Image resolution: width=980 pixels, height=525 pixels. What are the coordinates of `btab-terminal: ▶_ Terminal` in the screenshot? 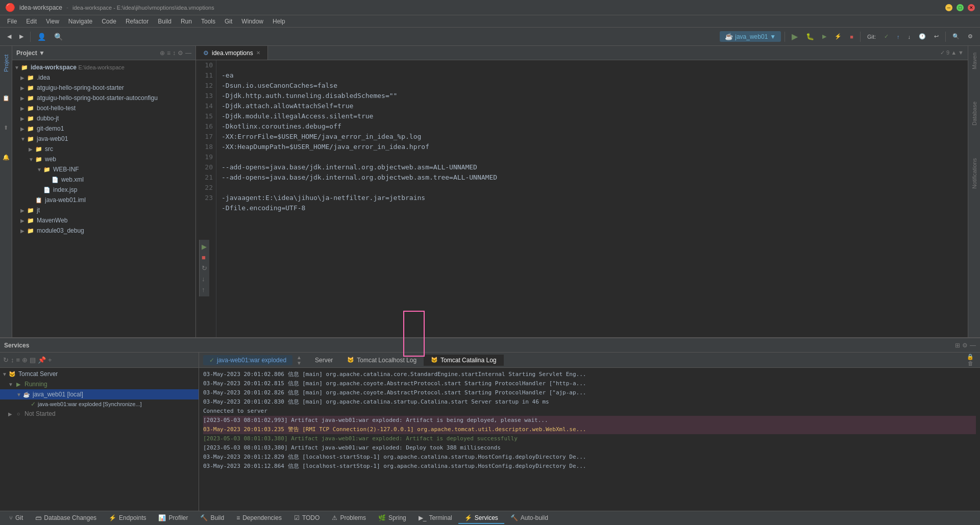 It's located at (435, 518).